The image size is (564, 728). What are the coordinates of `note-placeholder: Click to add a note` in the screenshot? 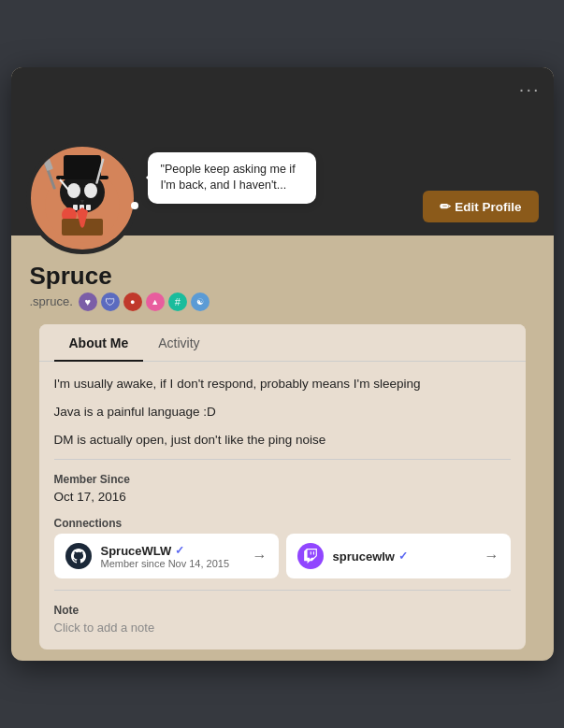 It's located at (282, 628).